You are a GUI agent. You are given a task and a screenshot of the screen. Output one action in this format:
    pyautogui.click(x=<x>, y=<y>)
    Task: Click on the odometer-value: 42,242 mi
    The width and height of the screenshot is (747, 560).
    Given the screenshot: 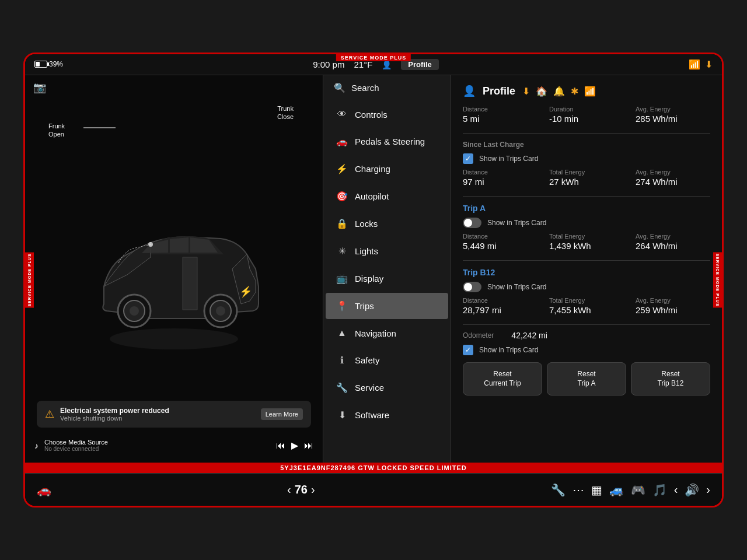 What is the action you would take?
    pyautogui.click(x=529, y=335)
    